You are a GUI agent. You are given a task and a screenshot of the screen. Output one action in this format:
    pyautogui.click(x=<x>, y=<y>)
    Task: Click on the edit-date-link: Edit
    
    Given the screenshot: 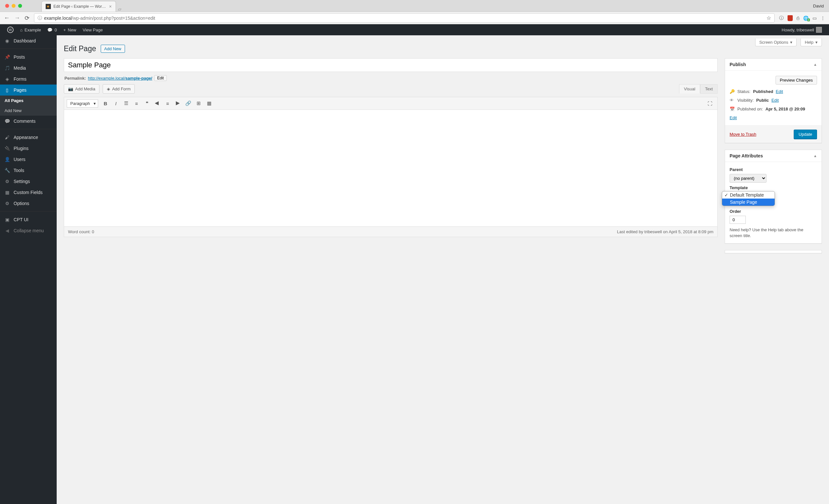 What is the action you would take?
    pyautogui.click(x=733, y=118)
    